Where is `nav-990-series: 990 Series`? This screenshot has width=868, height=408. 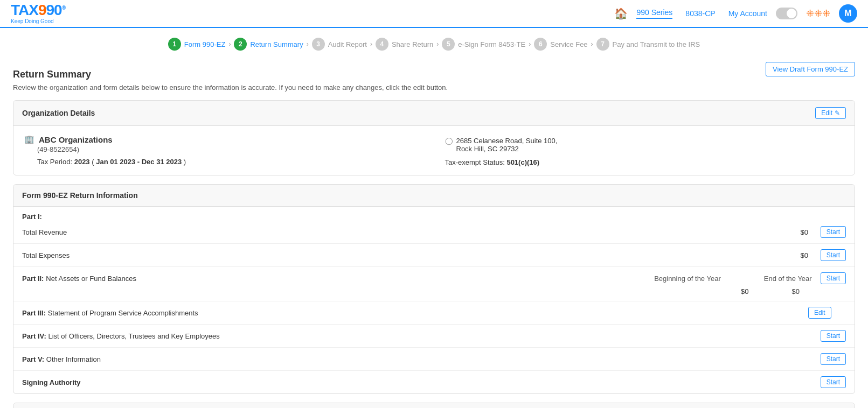 nav-990-series: 990 Series is located at coordinates (654, 13).